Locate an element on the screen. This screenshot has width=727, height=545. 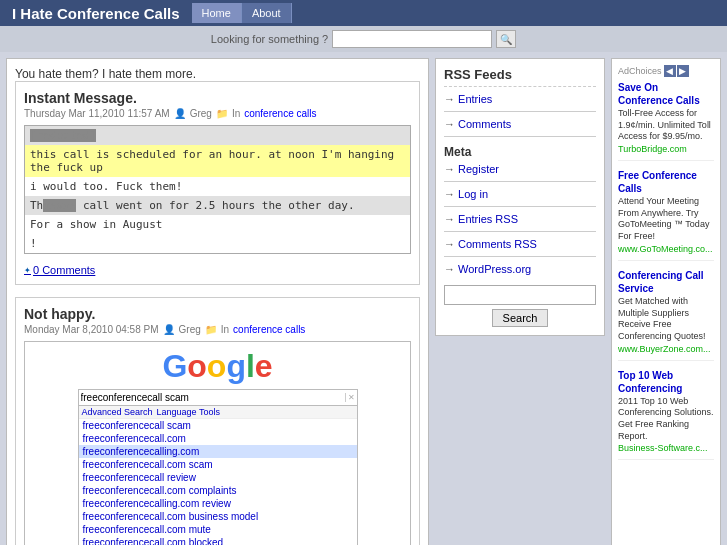
g-blue-2: g is located at coordinates (236, 366).